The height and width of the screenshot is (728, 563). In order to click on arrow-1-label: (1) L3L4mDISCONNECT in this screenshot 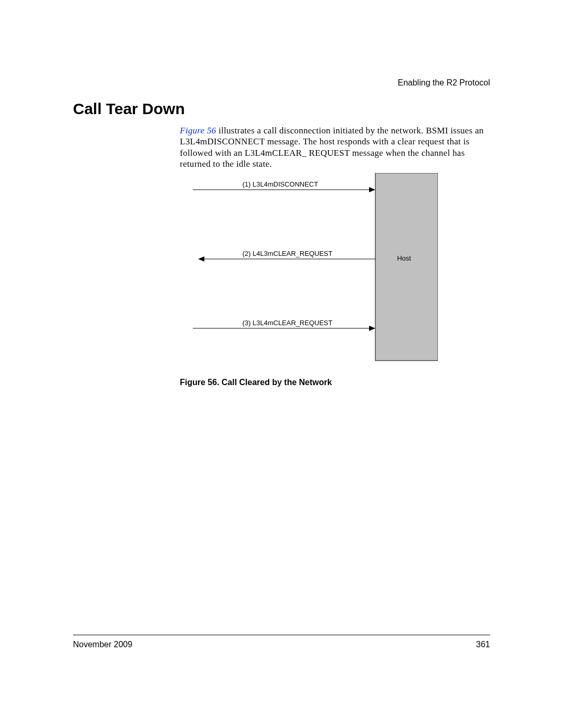, I will do `click(280, 184)`.